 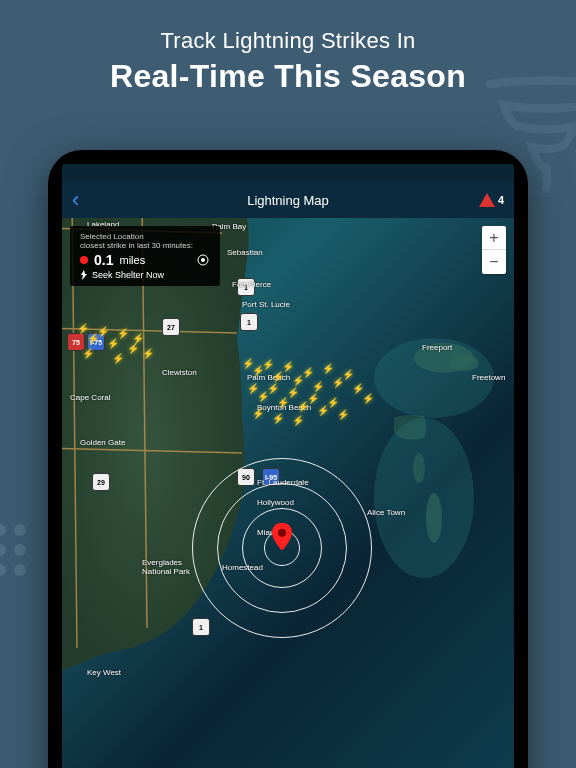 I want to click on target-icon, so click(x=203, y=260).